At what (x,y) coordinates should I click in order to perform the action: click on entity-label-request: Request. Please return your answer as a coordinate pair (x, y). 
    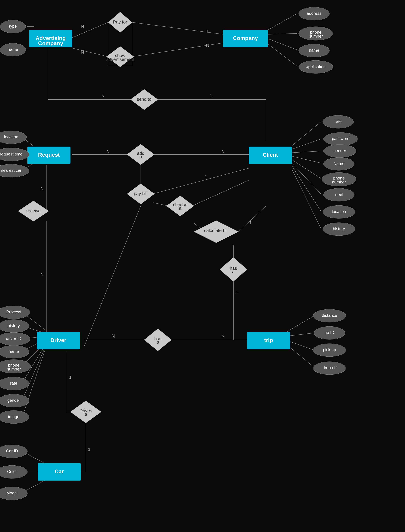
    Looking at the image, I should click on (49, 155).